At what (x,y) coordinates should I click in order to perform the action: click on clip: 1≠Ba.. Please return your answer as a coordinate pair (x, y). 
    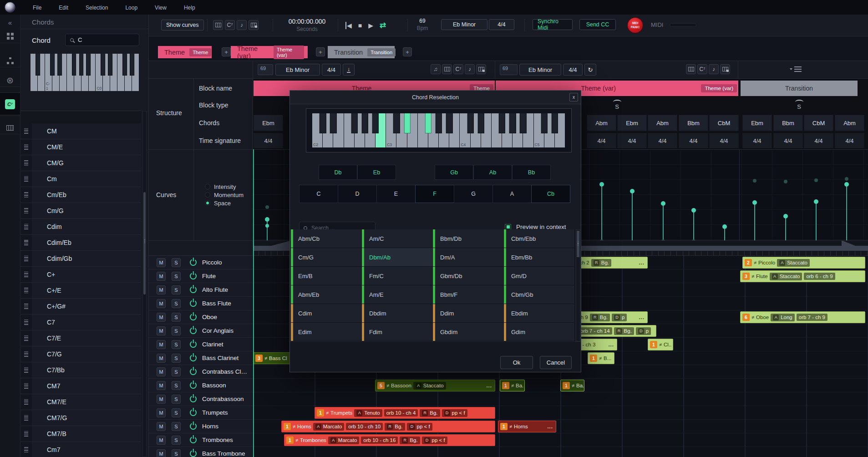
    Looking at the image, I should click on (513, 386).